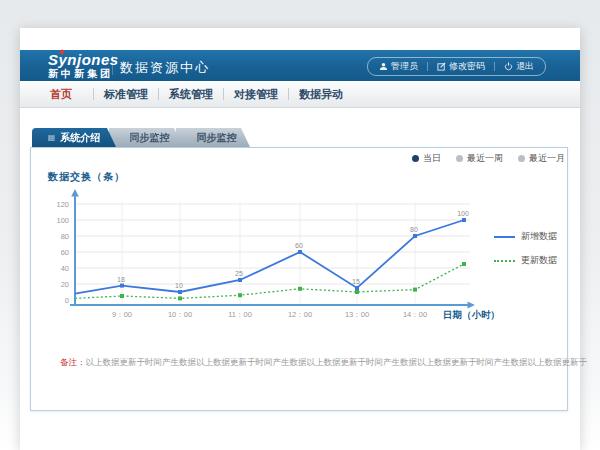 Image resolution: width=600 pixels, height=450 pixels. Describe the element at coordinates (525, 66) in the screenshot. I see `logout-label: 退出` at that location.